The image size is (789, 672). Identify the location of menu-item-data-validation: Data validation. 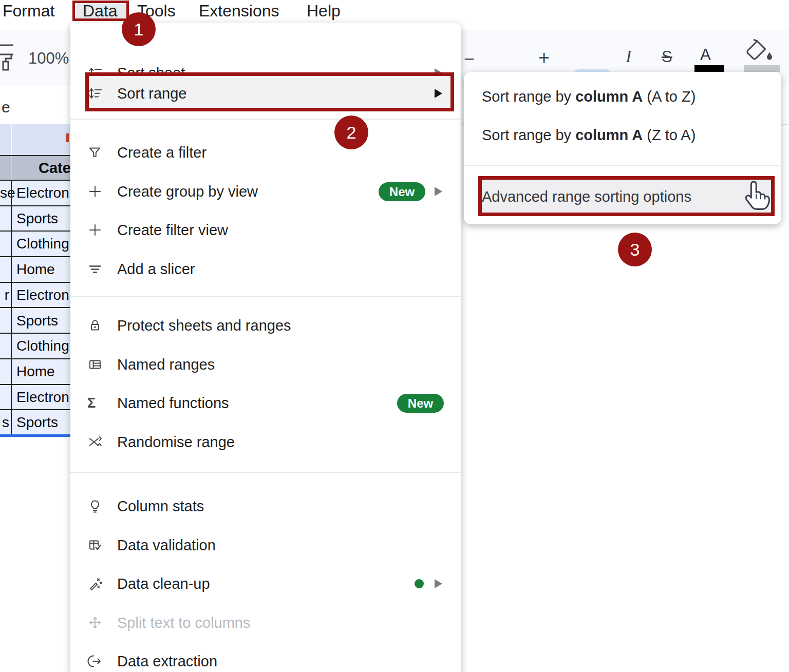
(266, 545).